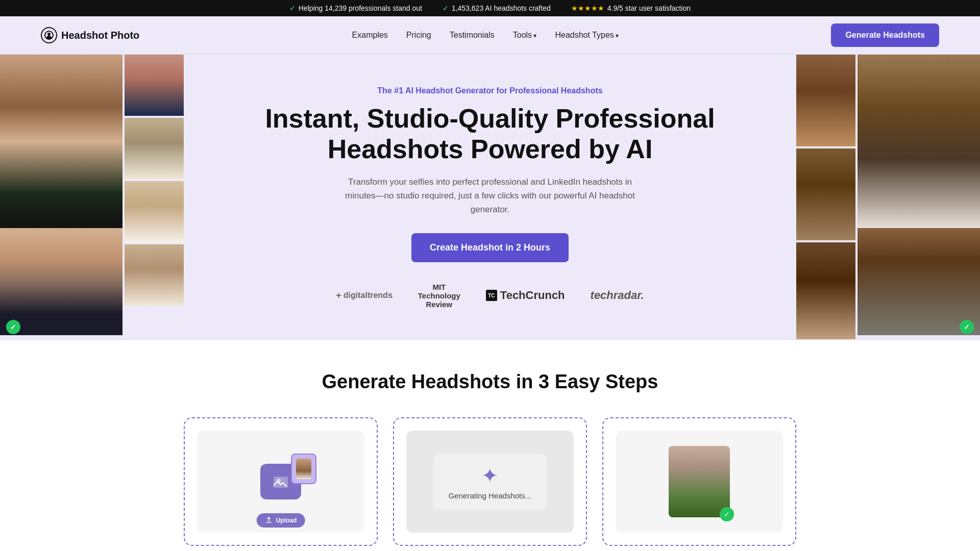 The image size is (980, 551). I want to click on right-col-main: ✓, so click(919, 197).